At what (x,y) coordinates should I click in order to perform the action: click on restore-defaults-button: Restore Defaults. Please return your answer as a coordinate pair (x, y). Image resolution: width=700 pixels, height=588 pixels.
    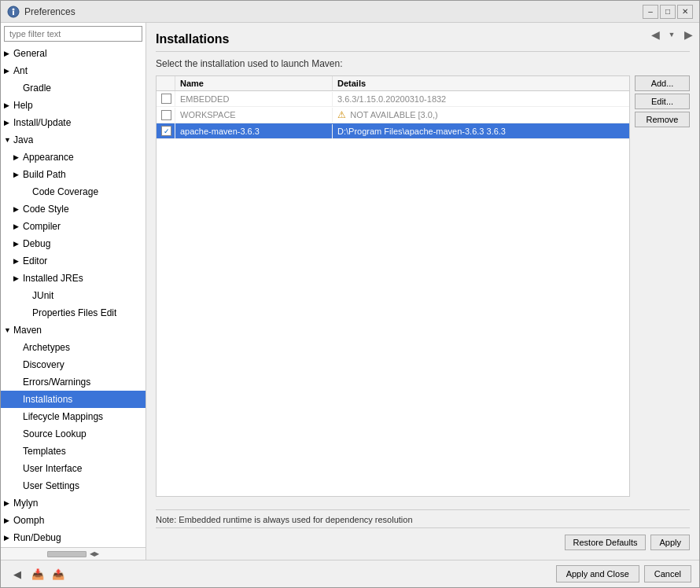
    Looking at the image, I should click on (606, 542).